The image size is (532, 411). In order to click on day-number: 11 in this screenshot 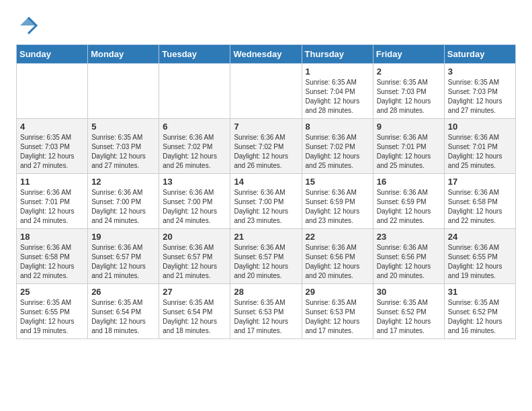, I will do `click(52, 181)`.